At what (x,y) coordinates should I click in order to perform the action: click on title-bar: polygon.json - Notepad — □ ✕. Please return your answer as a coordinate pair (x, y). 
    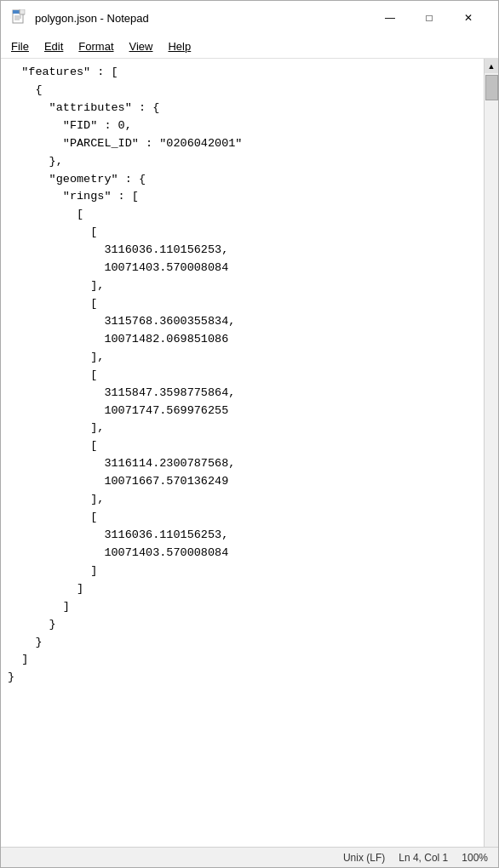
    Looking at the image, I should click on (250, 18).